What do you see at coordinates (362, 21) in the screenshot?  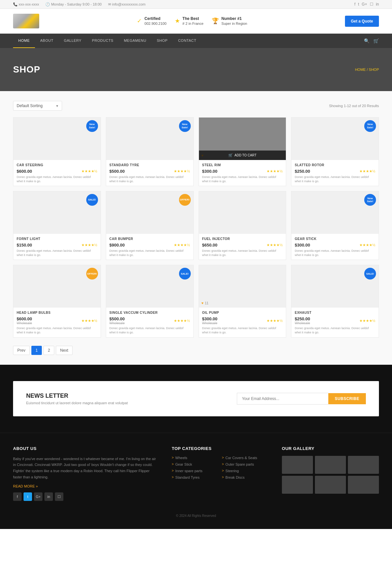 I see `get-quote-button: Get a Quote` at bounding box center [362, 21].